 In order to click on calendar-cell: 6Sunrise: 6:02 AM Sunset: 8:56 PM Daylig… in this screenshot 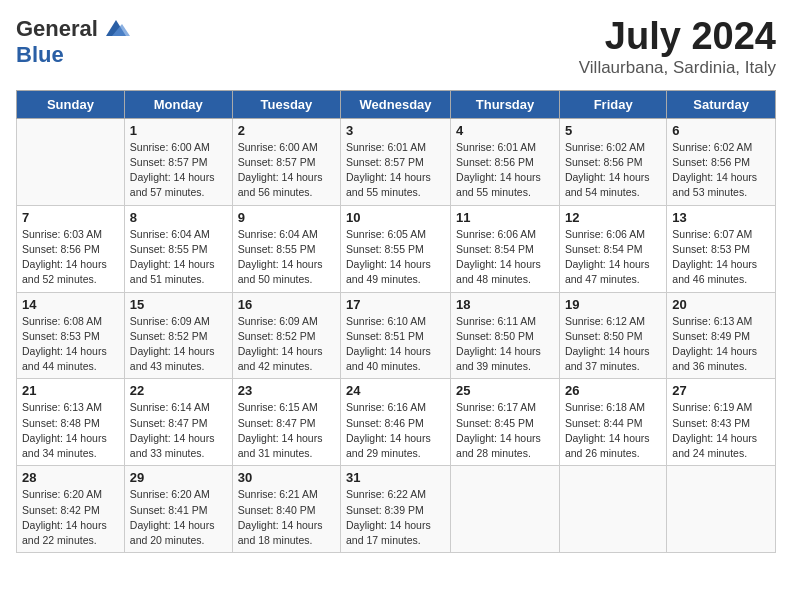, I will do `click(722, 162)`.